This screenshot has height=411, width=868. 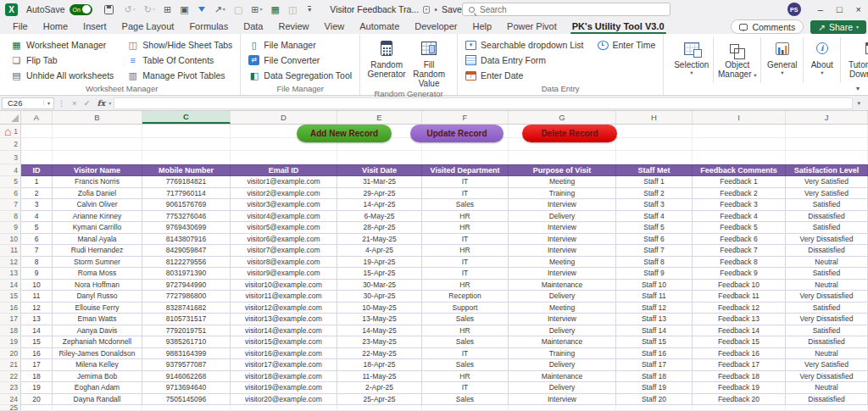 I want to click on ribbon-tab-automate: Automate, so click(x=380, y=26).